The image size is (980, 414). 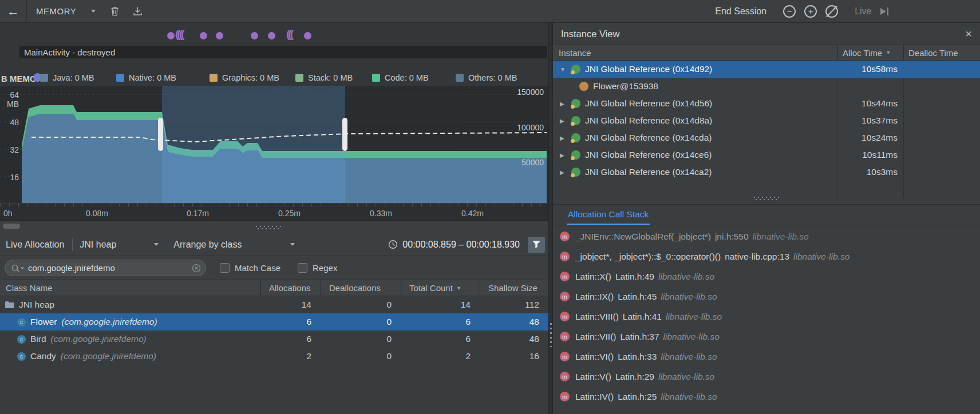 I want to click on table-row-flower: c Flower (com.google.jnirefdemo) 6 0 6 4…, so click(x=274, y=322).